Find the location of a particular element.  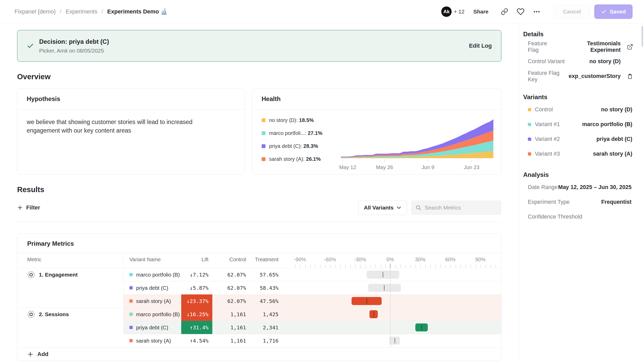

plus-icon is located at coordinates (20, 208).